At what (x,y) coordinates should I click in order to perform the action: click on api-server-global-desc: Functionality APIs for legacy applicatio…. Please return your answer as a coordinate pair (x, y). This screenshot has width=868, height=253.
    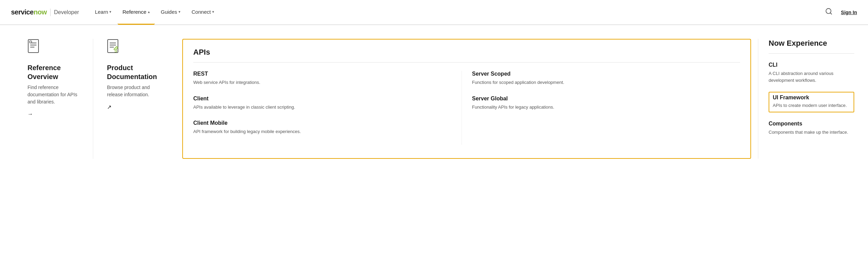
    Looking at the image, I should click on (606, 107).